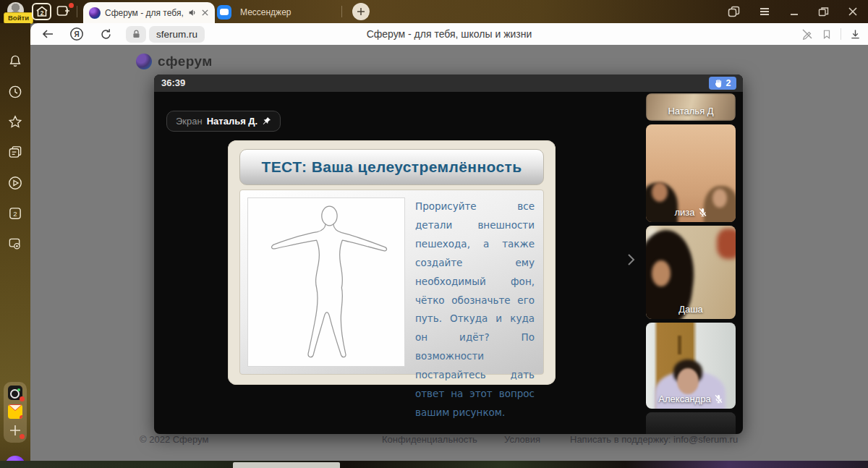 The width and height of the screenshot is (868, 468). I want to click on browser-toolbar: Я sferum.ru Сферум - для тебя, школы и ж…, so click(449, 34).